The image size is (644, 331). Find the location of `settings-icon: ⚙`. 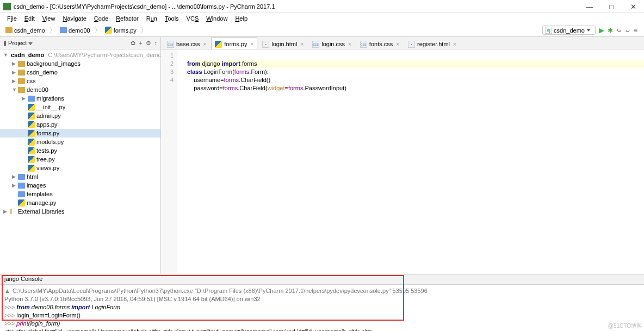

settings-icon: ⚙ is located at coordinates (148, 43).